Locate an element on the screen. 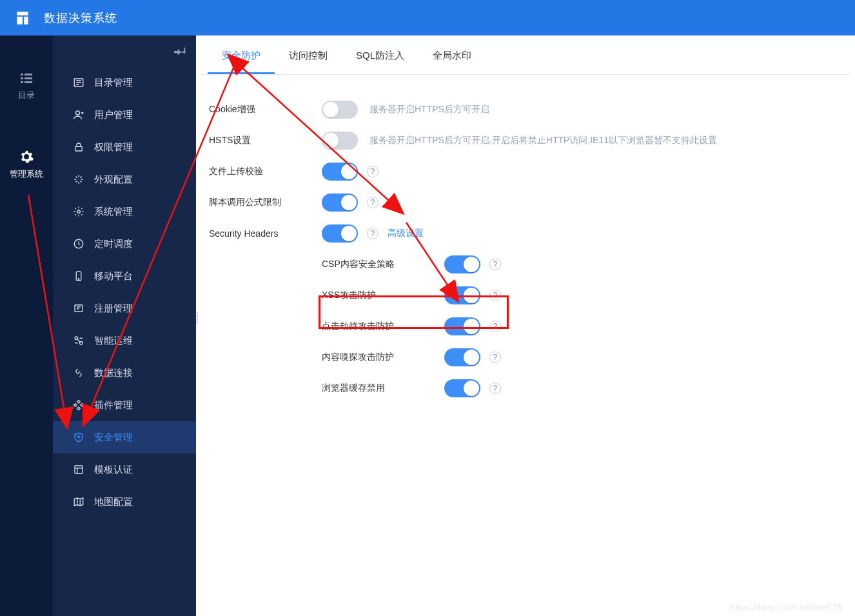  setting-row-xss: XSS攻击防护 ? is located at coordinates (529, 295).